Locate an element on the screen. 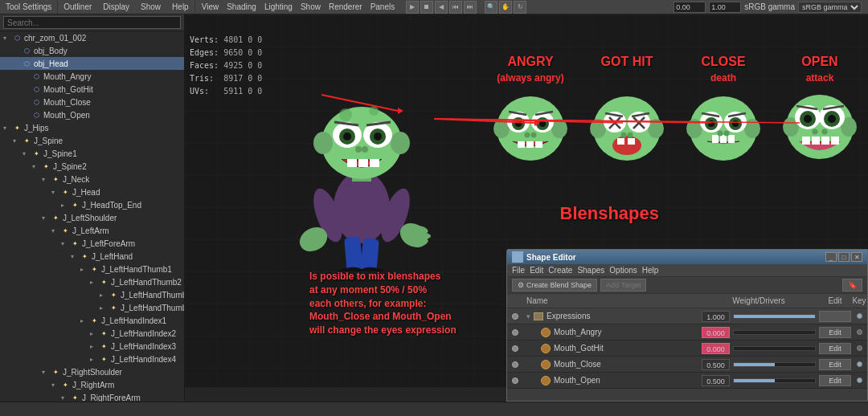 The height and width of the screenshot is (416, 868). se-table-row: ▾Expressions1.000 is located at coordinates (687, 316).